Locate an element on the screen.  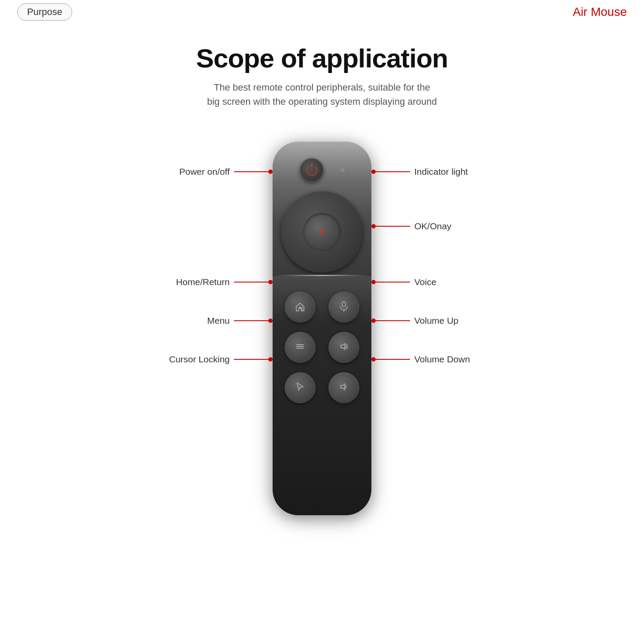
menu-dot is located at coordinates (270, 321).